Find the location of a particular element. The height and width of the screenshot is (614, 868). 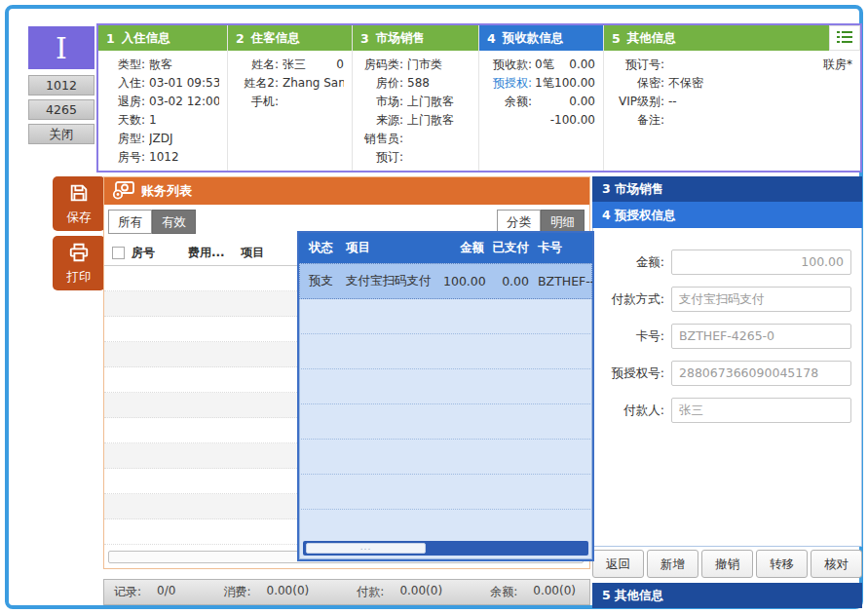

print-button: 打印 is located at coordinates (79, 263).